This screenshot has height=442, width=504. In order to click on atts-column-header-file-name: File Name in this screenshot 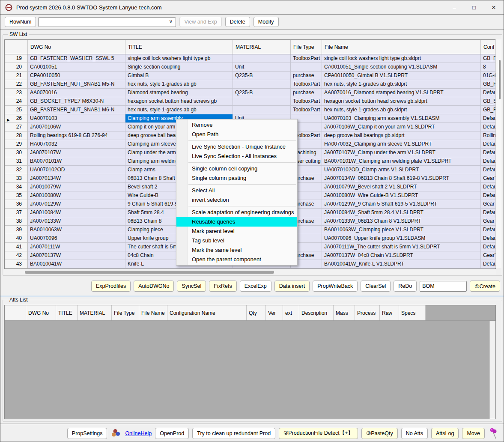, I will do `click(153, 313)`.